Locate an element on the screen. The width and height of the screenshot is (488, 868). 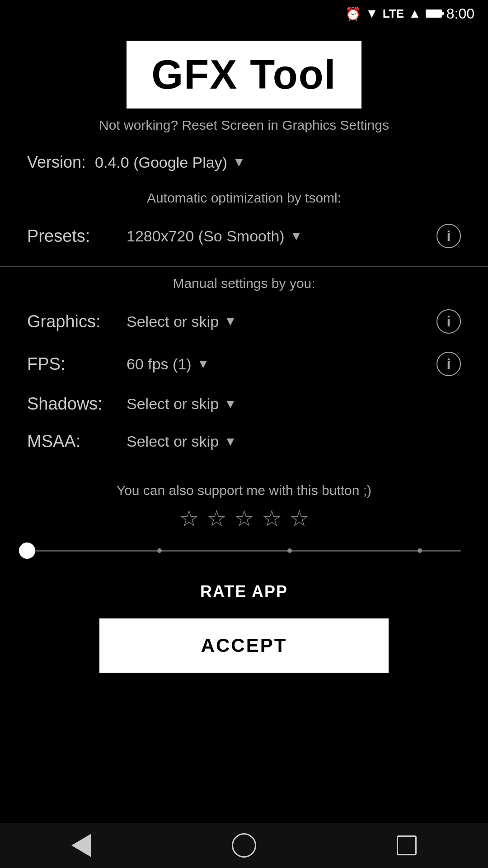
star-1: ☆ is located at coordinates (189, 519).